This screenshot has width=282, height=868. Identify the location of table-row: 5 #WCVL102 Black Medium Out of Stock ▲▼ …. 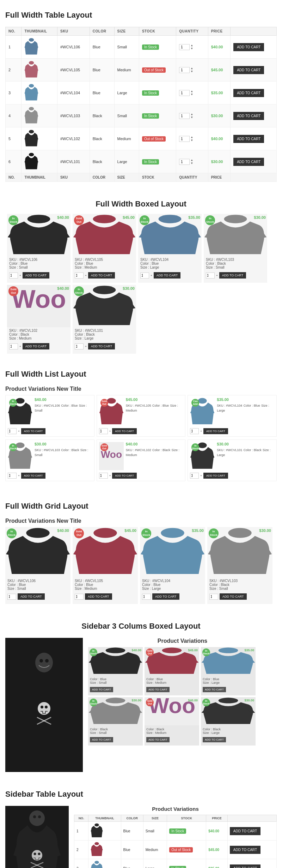
(141, 139).